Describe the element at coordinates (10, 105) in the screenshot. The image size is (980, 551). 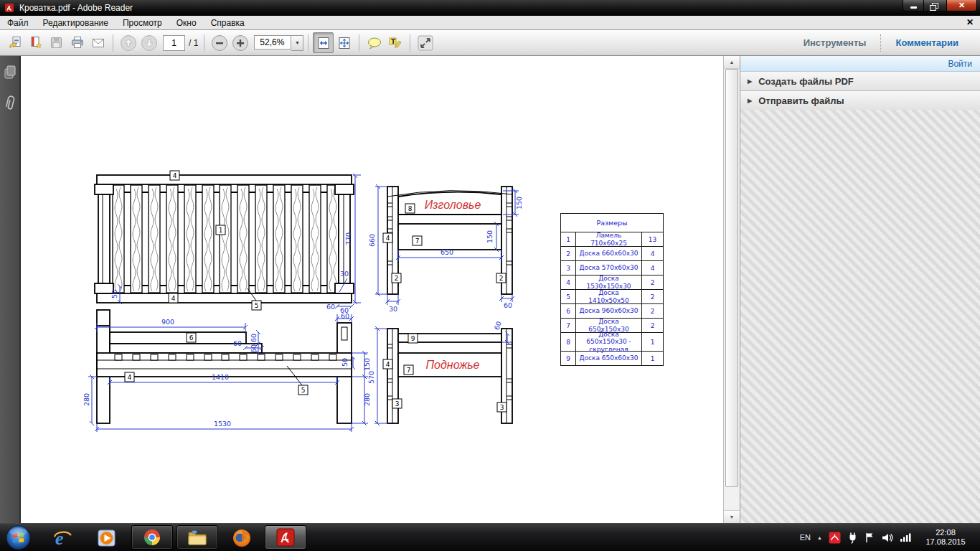
I see `attachments-button` at that location.